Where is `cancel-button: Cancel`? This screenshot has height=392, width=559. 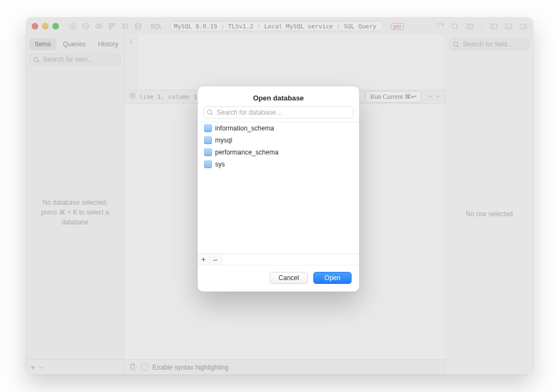
cancel-button: Cancel is located at coordinates (289, 278).